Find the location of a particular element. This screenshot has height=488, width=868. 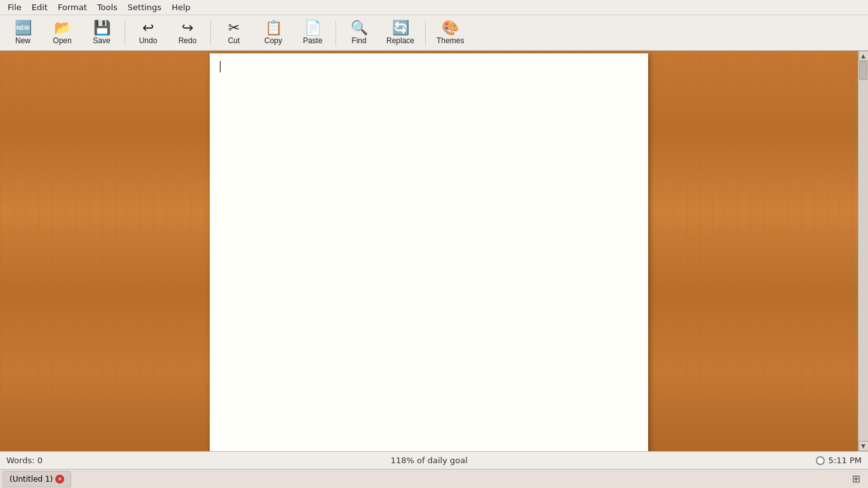

scroll-track is located at coordinates (863, 251).